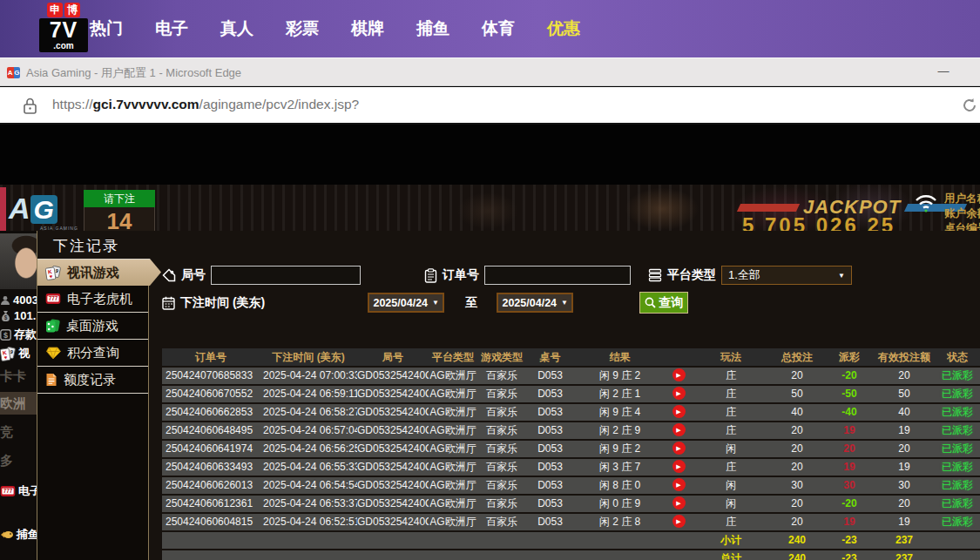 The width and height of the screenshot is (980, 560). I want to click on date-to-picker: 2025/04/24▼, so click(535, 303).